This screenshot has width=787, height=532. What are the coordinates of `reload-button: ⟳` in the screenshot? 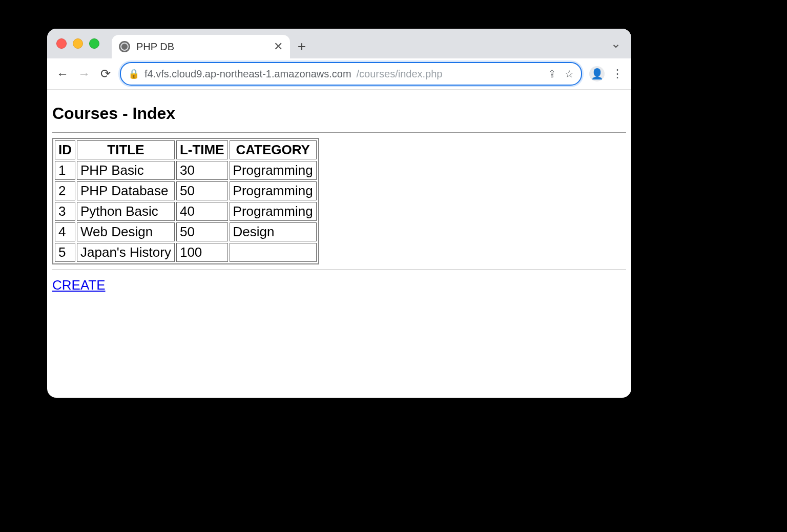 It's located at (106, 74).